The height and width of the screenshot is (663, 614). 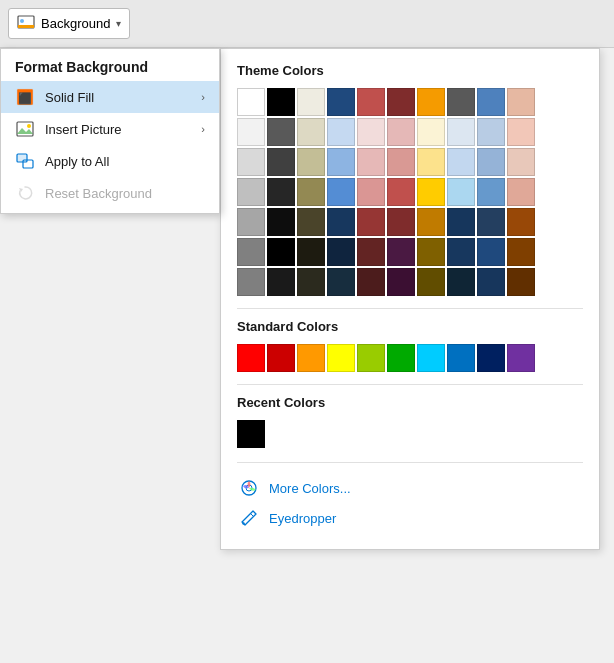 What do you see at coordinates (110, 193) in the screenshot?
I see `menu-item-reset-background: Reset Background` at bounding box center [110, 193].